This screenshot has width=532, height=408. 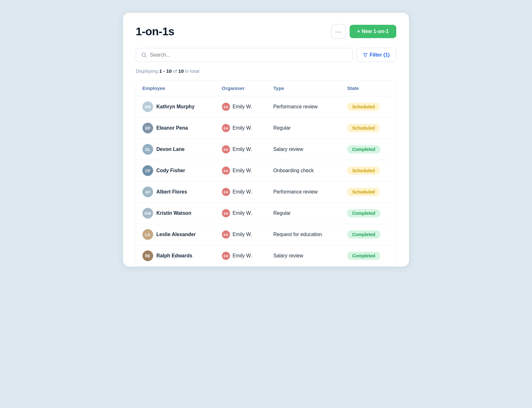 What do you see at coordinates (176, 214) in the screenshot?
I see `employee-cell: KW Kristin Watson` at bounding box center [176, 214].